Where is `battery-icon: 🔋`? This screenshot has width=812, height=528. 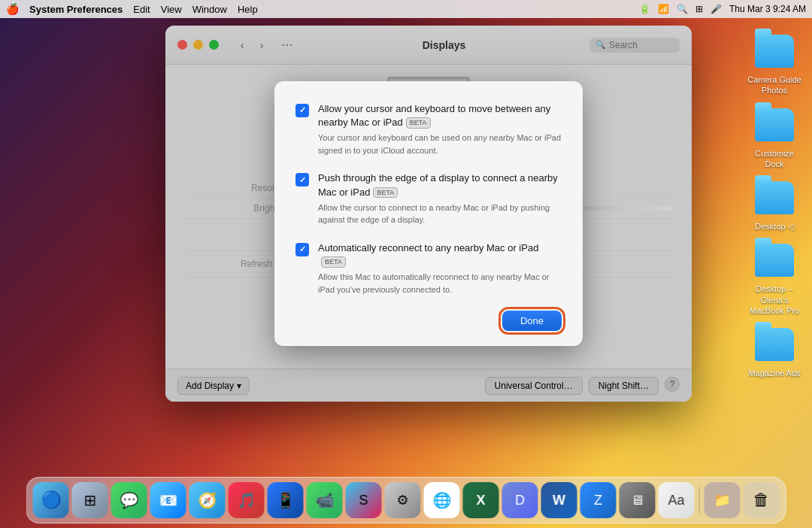 battery-icon: 🔋 is located at coordinates (645, 9).